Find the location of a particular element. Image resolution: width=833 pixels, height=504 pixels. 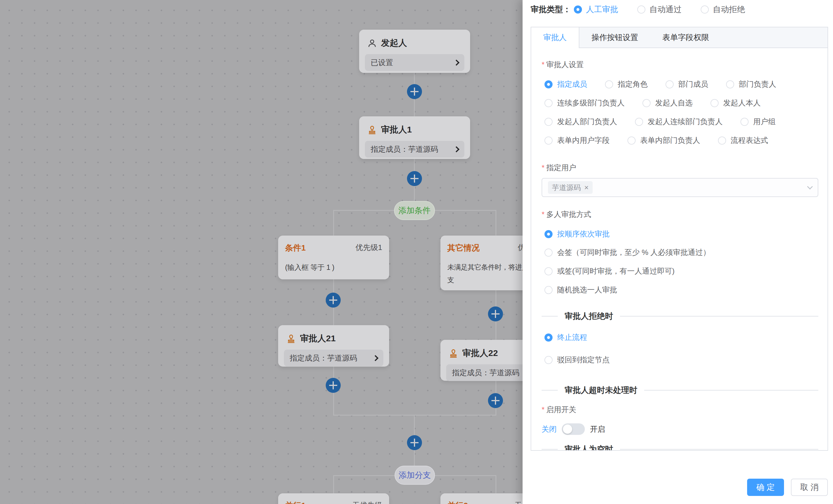

tab-approver: 审批人 is located at coordinates (555, 38).